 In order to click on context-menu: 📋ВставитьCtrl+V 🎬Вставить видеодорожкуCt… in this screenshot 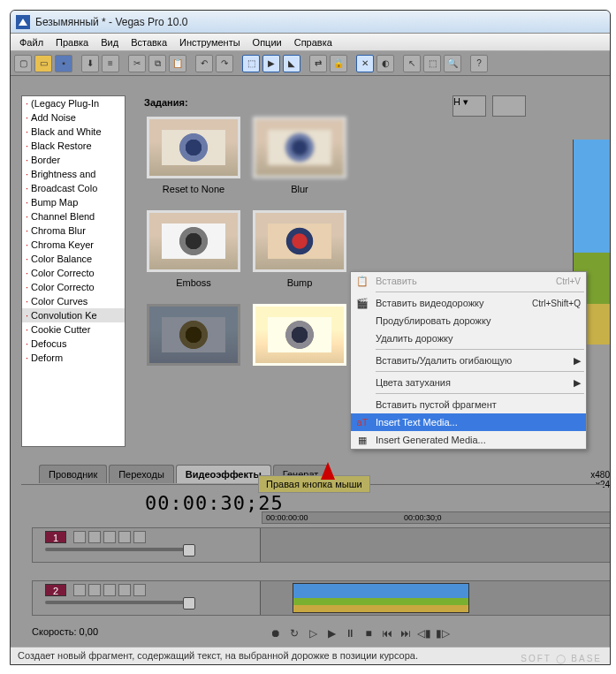, I will do `click(468, 360)`.